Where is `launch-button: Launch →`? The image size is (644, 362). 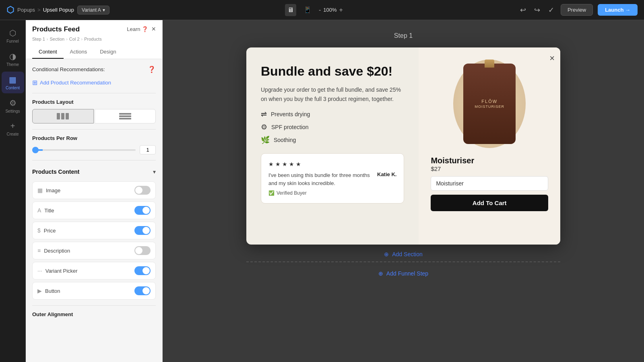 launch-button: Launch → is located at coordinates (617, 10).